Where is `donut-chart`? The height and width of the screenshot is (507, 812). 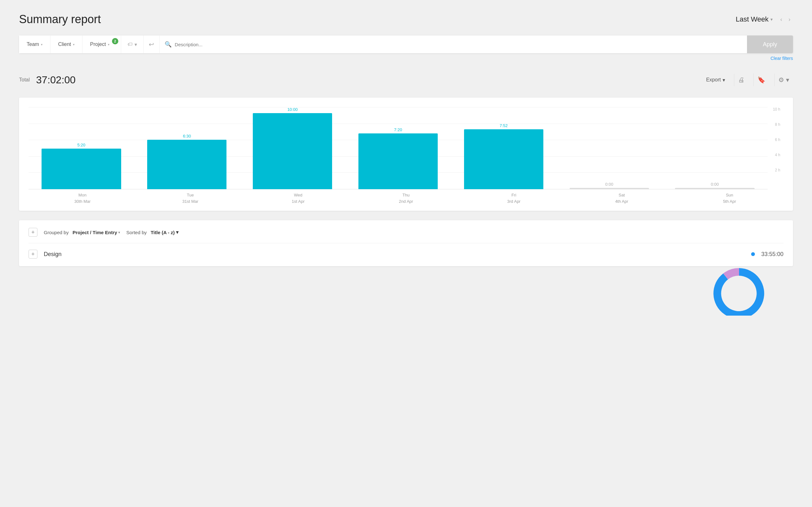
donut-chart is located at coordinates (739, 288).